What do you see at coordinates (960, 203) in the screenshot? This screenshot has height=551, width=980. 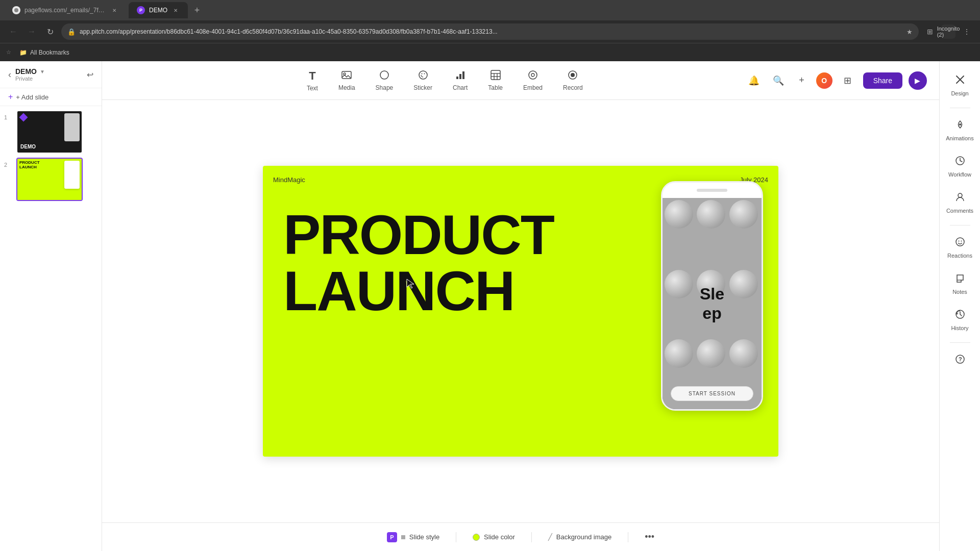 I see `sidebar-comments: Comments` at bounding box center [960, 203].